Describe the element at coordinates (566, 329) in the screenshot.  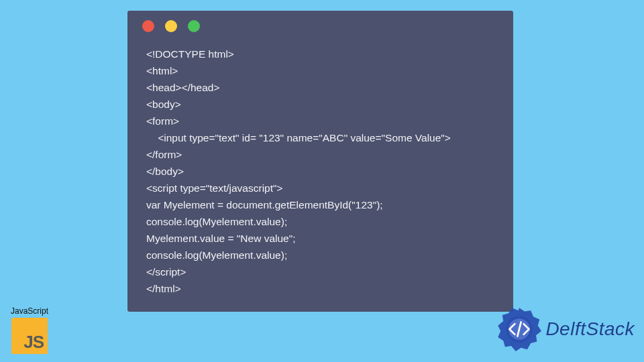
I see `delftstack-logo: DelftStack` at that location.